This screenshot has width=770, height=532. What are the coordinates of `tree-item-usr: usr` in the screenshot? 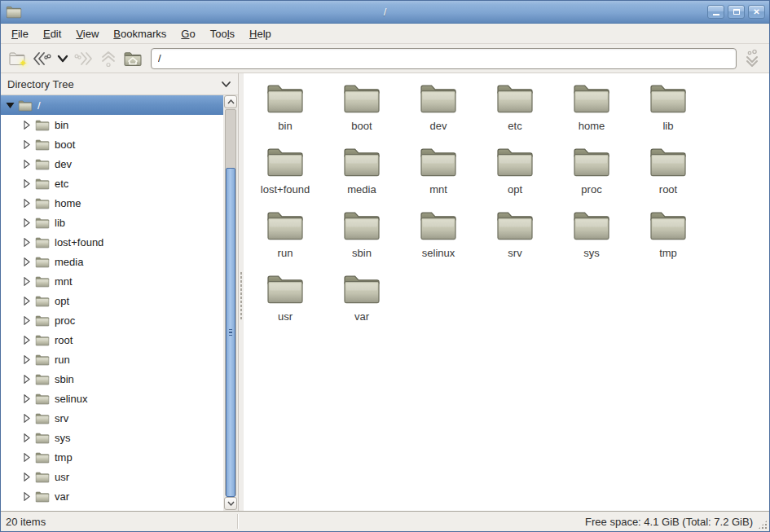 It's located at (112, 477).